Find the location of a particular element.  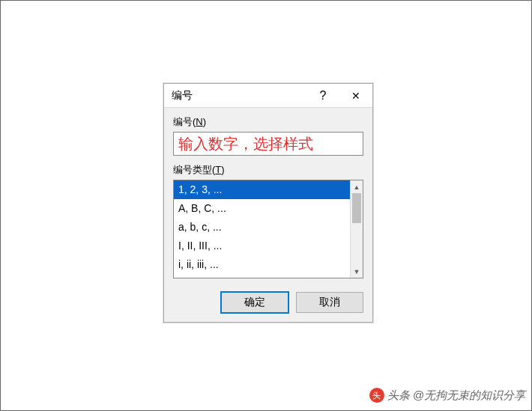

close-icon: ✕ is located at coordinates (356, 96).